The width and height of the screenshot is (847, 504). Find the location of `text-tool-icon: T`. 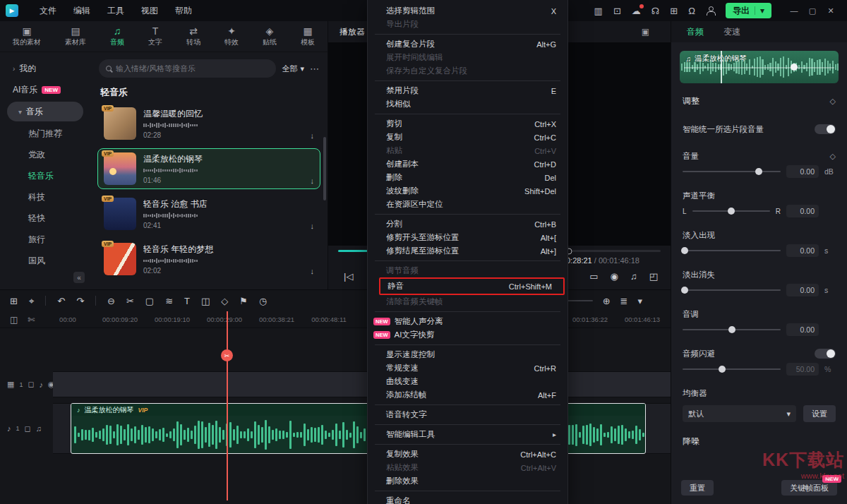

text-tool-icon: T is located at coordinates (187, 301).